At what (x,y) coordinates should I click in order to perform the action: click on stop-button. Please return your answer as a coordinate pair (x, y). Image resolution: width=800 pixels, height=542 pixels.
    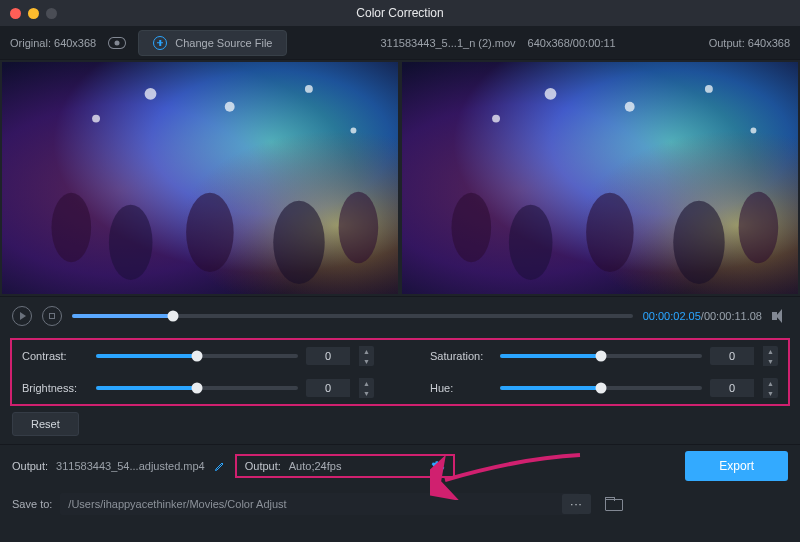
    Looking at the image, I should click on (52, 316).